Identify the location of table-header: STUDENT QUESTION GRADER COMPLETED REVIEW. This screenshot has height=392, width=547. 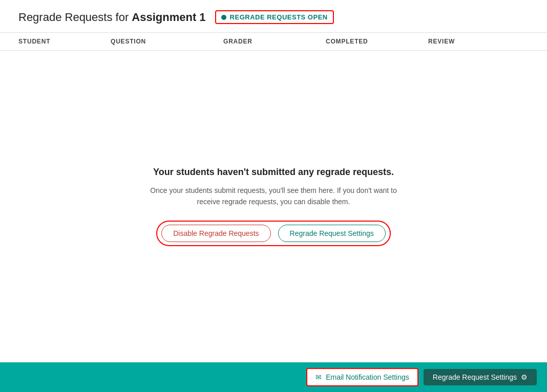
(274, 41).